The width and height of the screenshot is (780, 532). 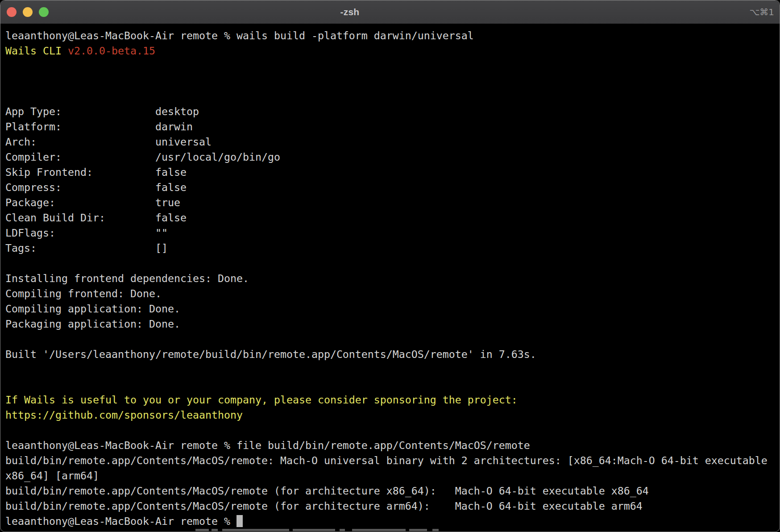 I want to click on terminal-line: Compress: false, so click(x=392, y=187).